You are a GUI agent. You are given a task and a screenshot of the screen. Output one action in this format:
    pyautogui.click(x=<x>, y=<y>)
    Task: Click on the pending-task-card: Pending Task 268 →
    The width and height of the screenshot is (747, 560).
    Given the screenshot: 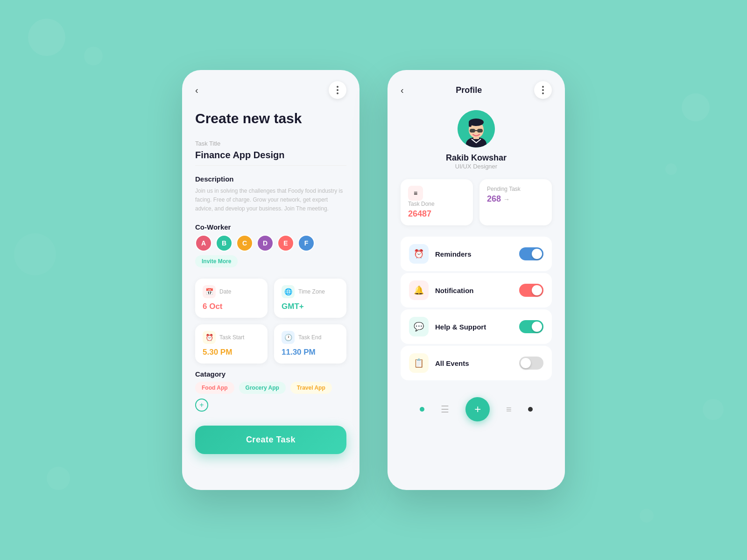 What is the action you would take?
    pyautogui.click(x=515, y=203)
    